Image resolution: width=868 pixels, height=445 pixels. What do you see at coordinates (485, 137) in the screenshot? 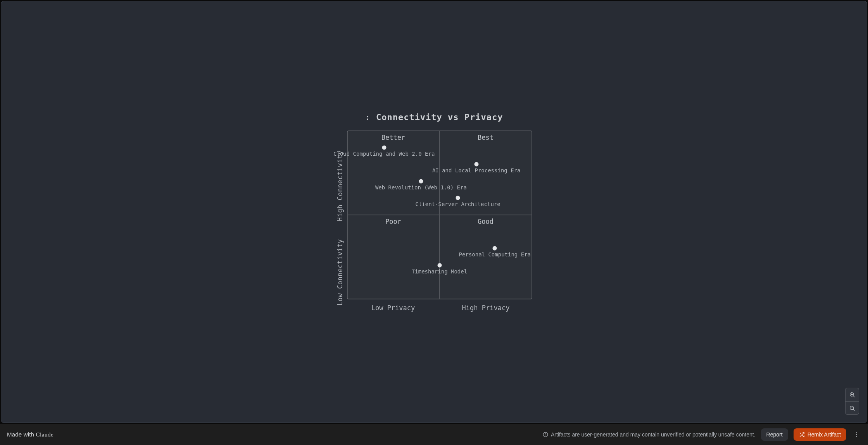
I see `quadrant-label: Best` at bounding box center [485, 137].